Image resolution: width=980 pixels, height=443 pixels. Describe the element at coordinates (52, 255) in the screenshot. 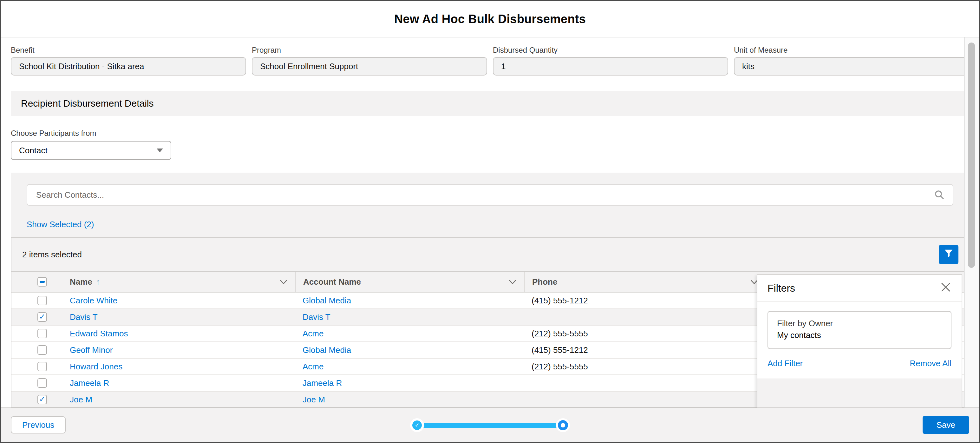

I see `items-selected-count: 2 items selected` at that location.